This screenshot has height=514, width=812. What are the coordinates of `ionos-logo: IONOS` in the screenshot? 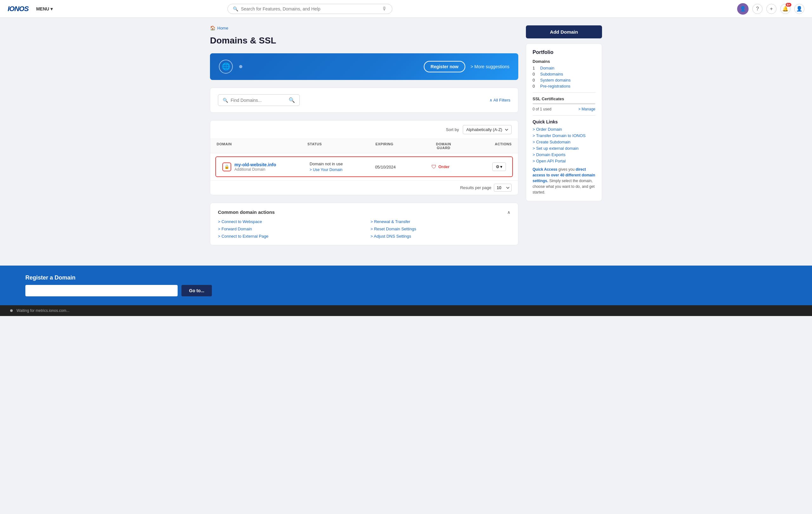 It's located at (18, 9).